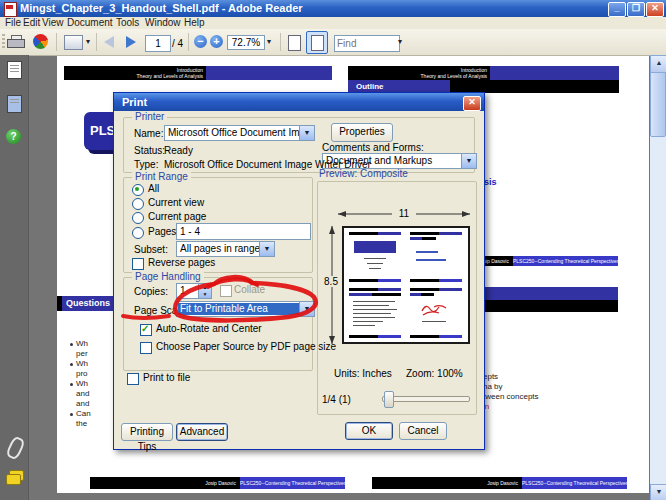 The height and width of the screenshot is (500, 666). Describe the element at coordinates (367, 44) in the screenshot. I see `find-input` at that location.